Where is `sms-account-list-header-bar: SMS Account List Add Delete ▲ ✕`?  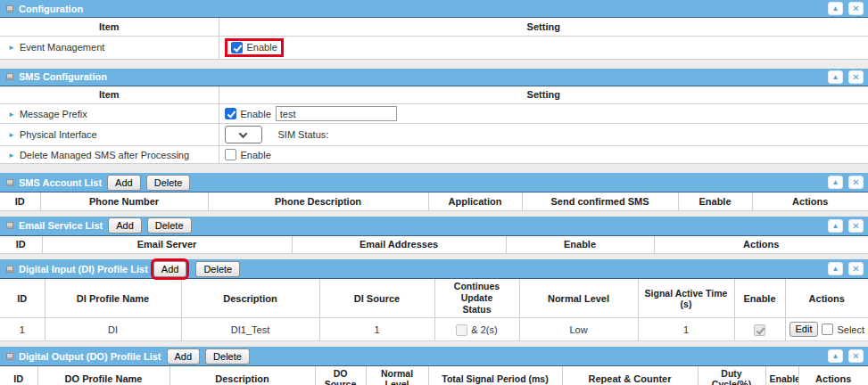 sms-account-list-header-bar: SMS Account List Add Delete ▲ ✕ is located at coordinates (434, 183).